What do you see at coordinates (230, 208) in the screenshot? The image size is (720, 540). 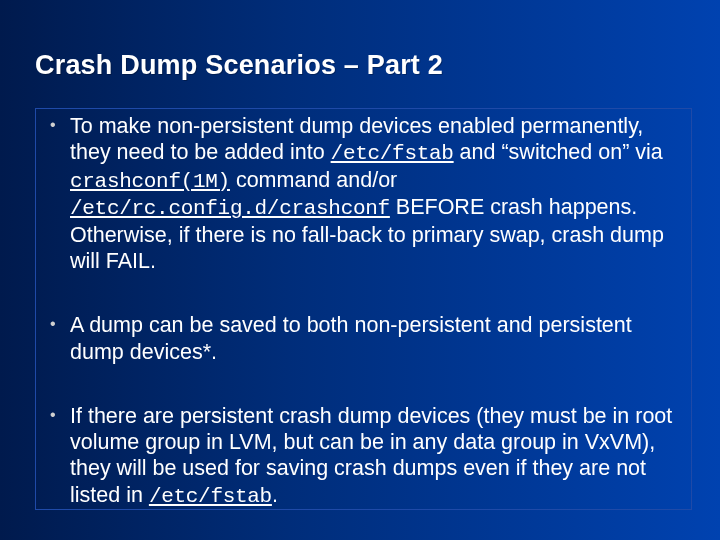 I see `bullet-1-code-c: /etc/rc.config.d/crashconf` at bounding box center [230, 208].